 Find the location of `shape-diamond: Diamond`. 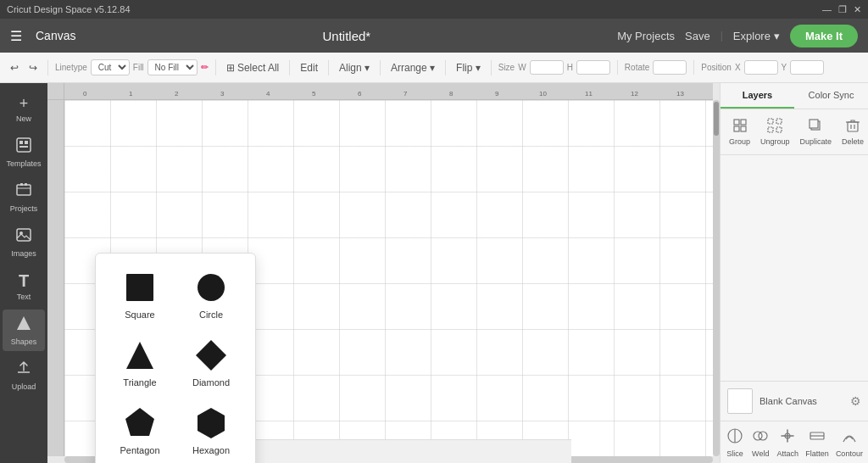

shape-diamond: Diamond is located at coordinates (211, 362).